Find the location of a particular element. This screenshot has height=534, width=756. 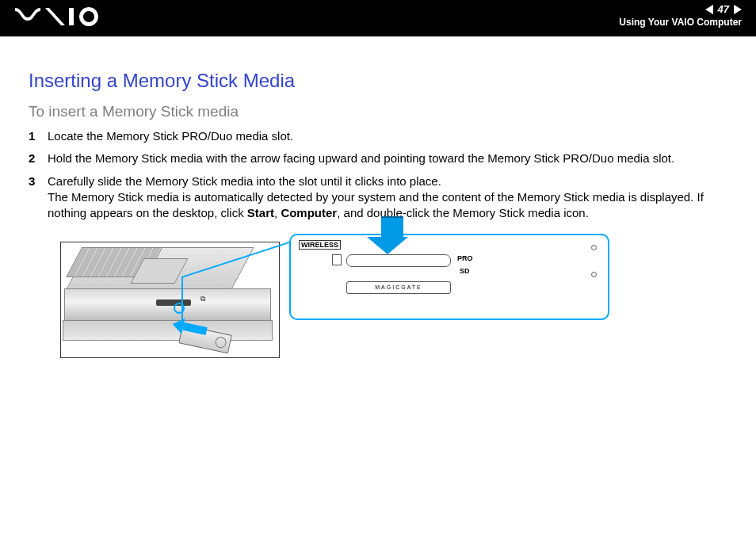

laptop-base is located at coordinates (168, 330).